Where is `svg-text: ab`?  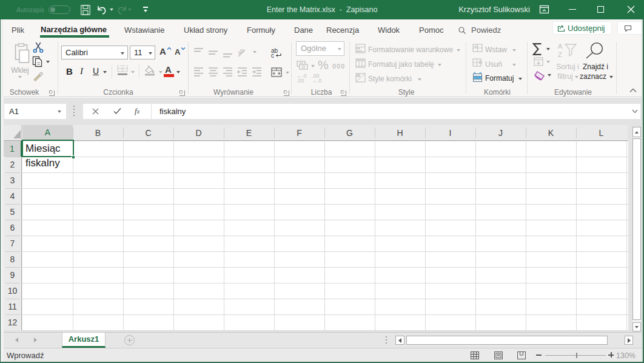
svg-text: ab is located at coordinates (241, 52).